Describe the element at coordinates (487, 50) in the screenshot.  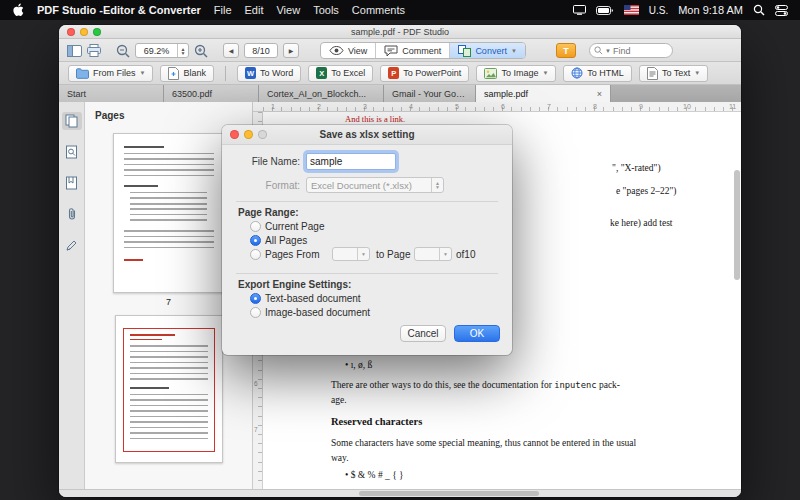
I see `convert-mode-button: Convert ▼` at that location.